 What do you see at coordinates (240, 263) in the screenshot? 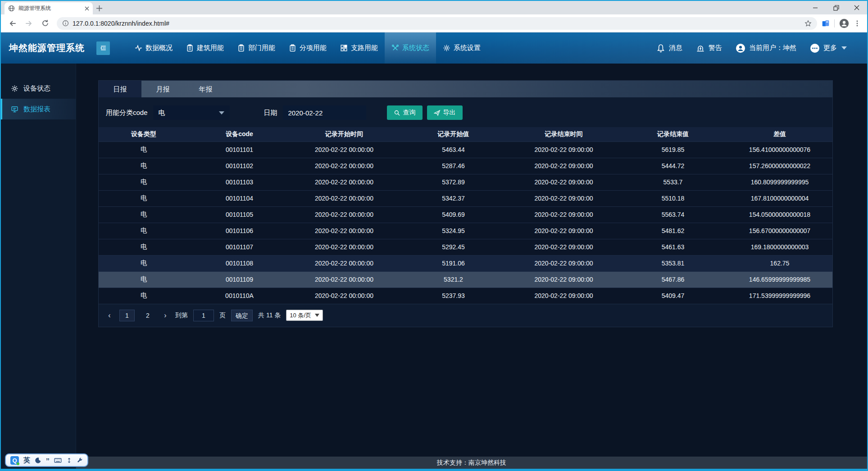
I see `table-cell: 00101108` at bounding box center [240, 263].